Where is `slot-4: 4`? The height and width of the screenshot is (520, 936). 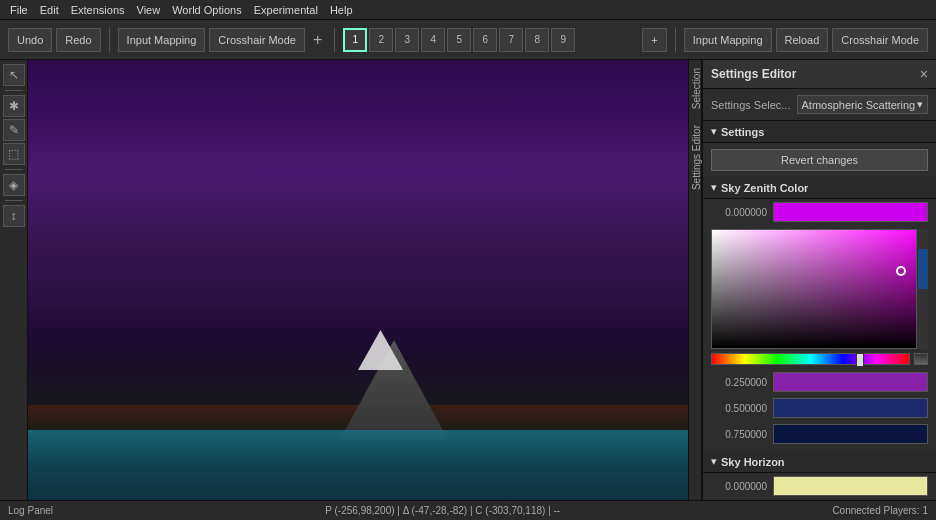
slot-4: 4 is located at coordinates (433, 40).